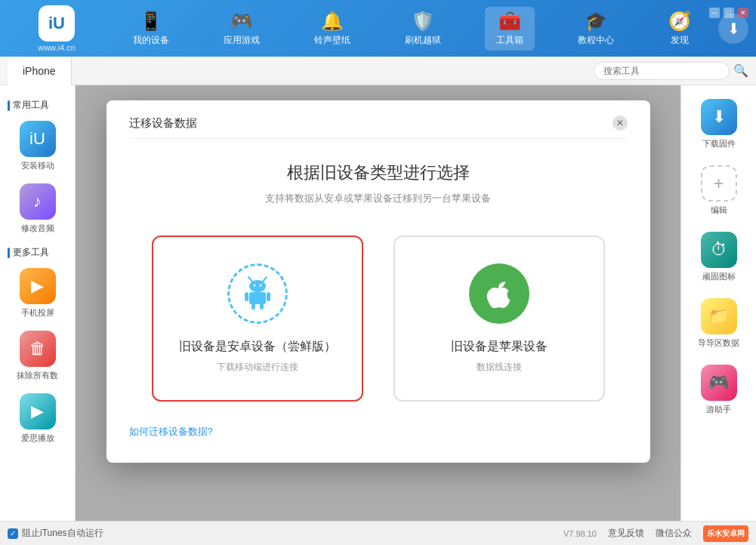  What do you see at coordinates (714, 13) in the screenshot?
I see `minimize-button: ─` at bounding box center [714, 13].